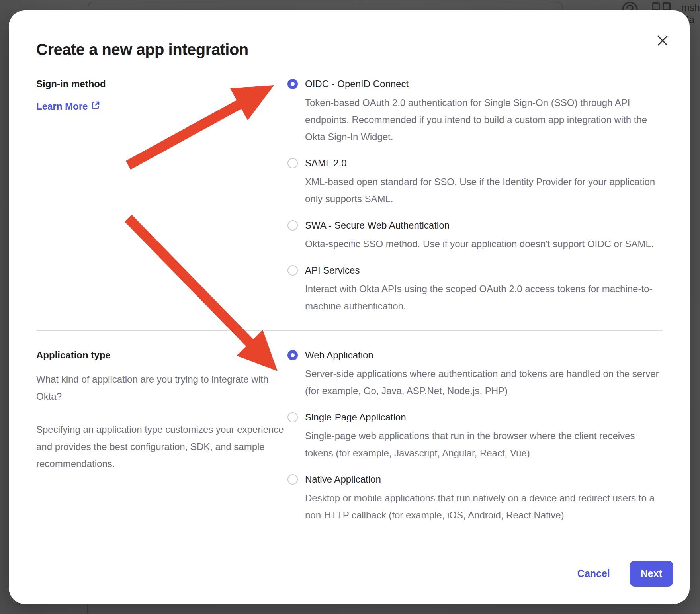 This screenshot has width=700, height=614. I want to click on option-native-application: Native Application Desktop or mobile app…, so click(475, 499).